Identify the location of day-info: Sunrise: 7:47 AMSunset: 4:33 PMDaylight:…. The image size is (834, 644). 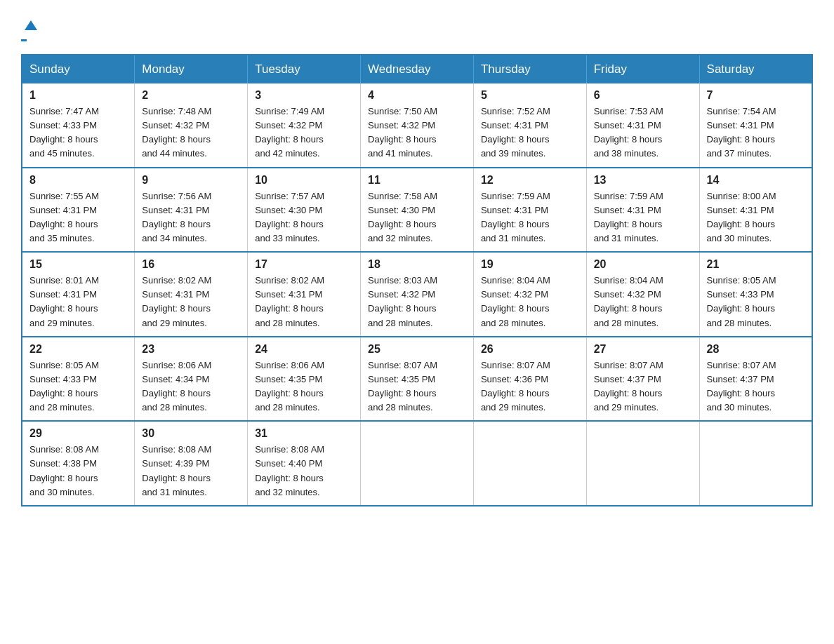
(79, 133).